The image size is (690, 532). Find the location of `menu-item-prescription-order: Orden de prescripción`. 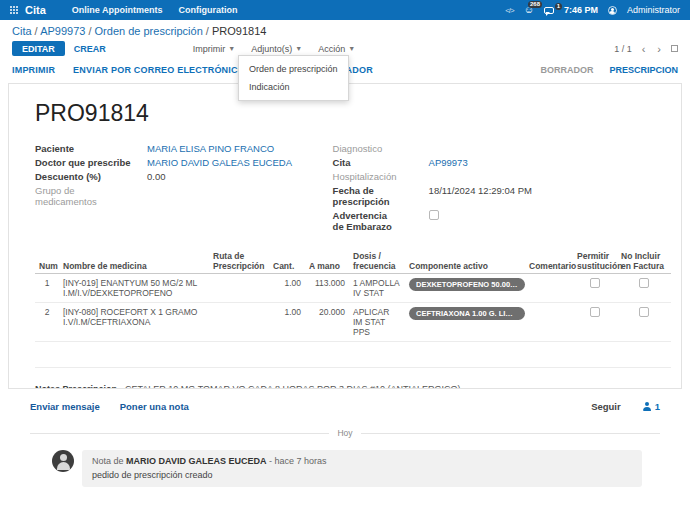

menu-item-prescription-order: Orden de prescripción is located at coordinates (294, 69).